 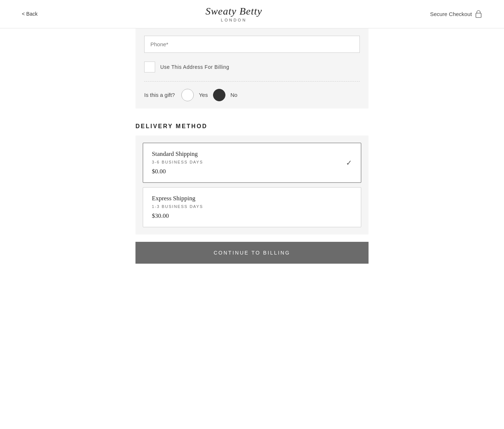 I want to click on delivery-options-container: Standard Shipping 3-6 BUSINESS DAYS $0.0…, so click(x=252, y=185).